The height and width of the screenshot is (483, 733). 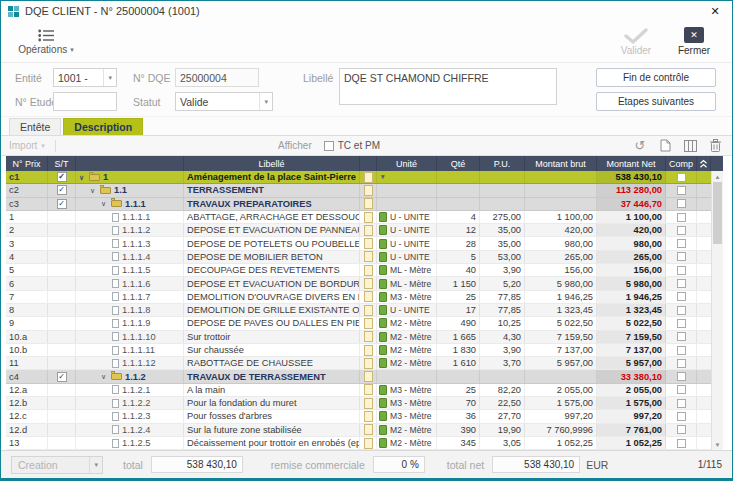 What do you see at coordinates (448, 86) in the screenshot?
I see `libelle-input: DQE ST CHAMOND CHIFFRE` at bounding box center [448, 86].